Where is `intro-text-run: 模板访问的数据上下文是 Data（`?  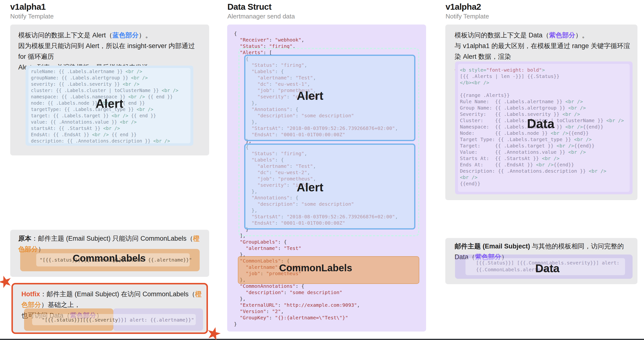 intro-text-run: 模板访问的数据上下文是 Data（ is located at coordinates (502, 35).